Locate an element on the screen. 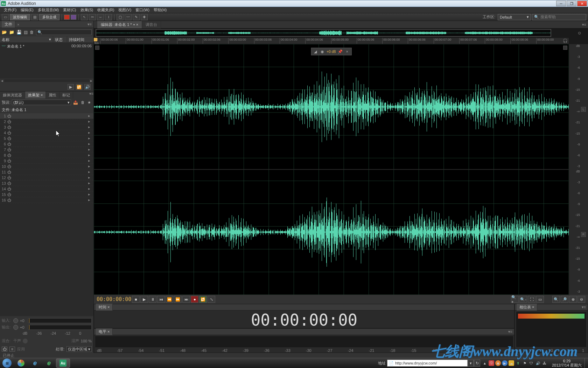  apply-button: 应用 is located at coordinates (21, 349).